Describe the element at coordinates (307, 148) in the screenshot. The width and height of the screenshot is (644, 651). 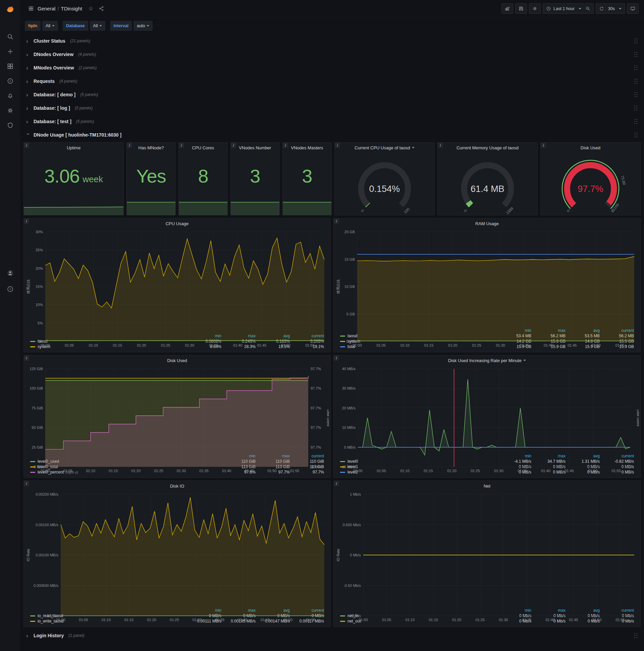
I see `panel-title: VNodes Masters` at that location.